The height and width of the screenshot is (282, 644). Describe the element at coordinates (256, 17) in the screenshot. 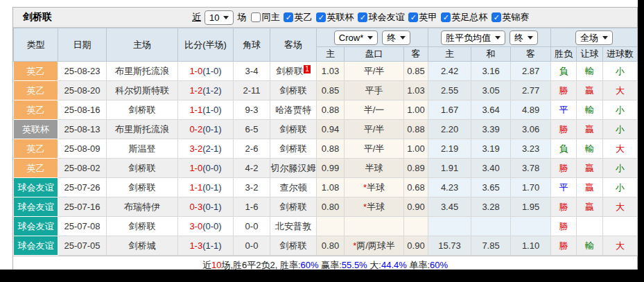

I see `checkbox-unchecked` at that location.